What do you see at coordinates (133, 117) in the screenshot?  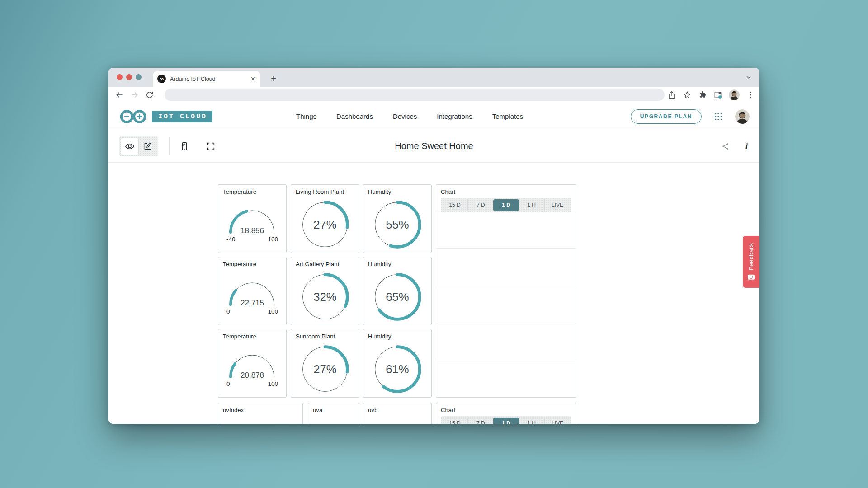 I see `arduino-infinity-logo-icon` at bounding box center [133, 117].